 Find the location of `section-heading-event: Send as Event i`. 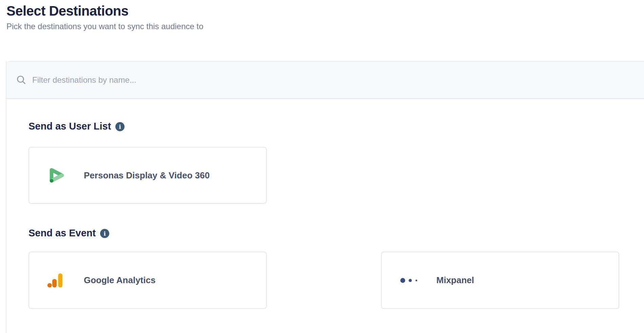

section-heading-event: Send as Event i is located at coordinates (69, 233).